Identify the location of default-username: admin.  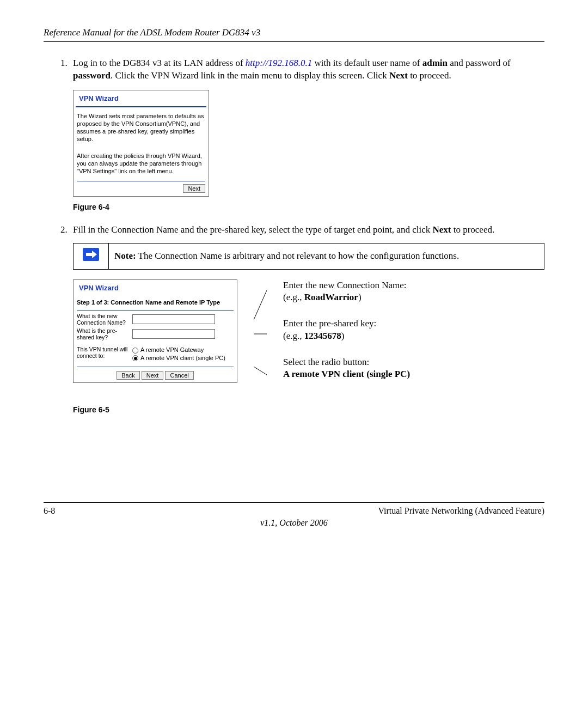
(435, 63).